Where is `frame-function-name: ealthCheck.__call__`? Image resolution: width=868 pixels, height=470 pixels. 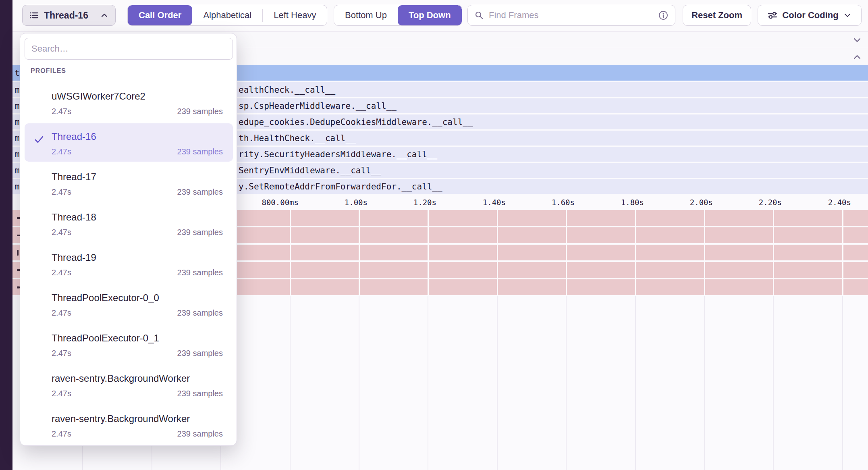
frame-function-name: ealthCheck.__call__ is located at coordinates (287, 90).